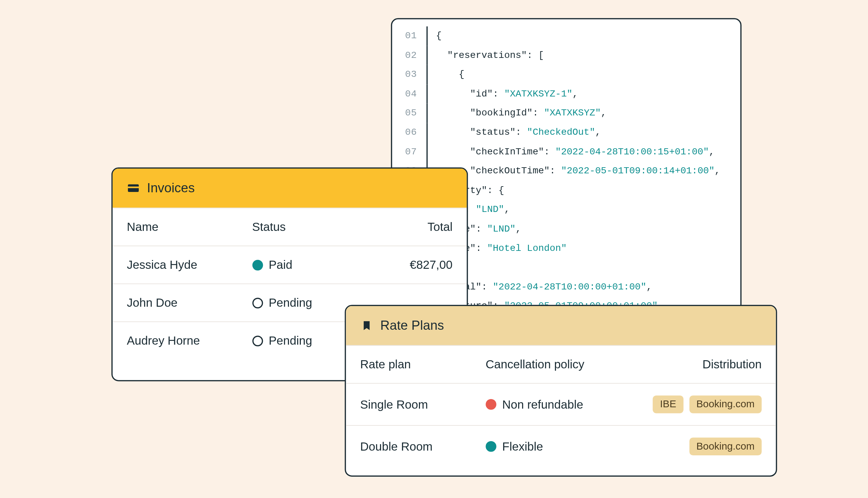 The height and width of the screenshot is (498, 868). I want to click on code-content: "checkInTime": "2022-04-28T10:00:15+01:0…, so click(575, 152).